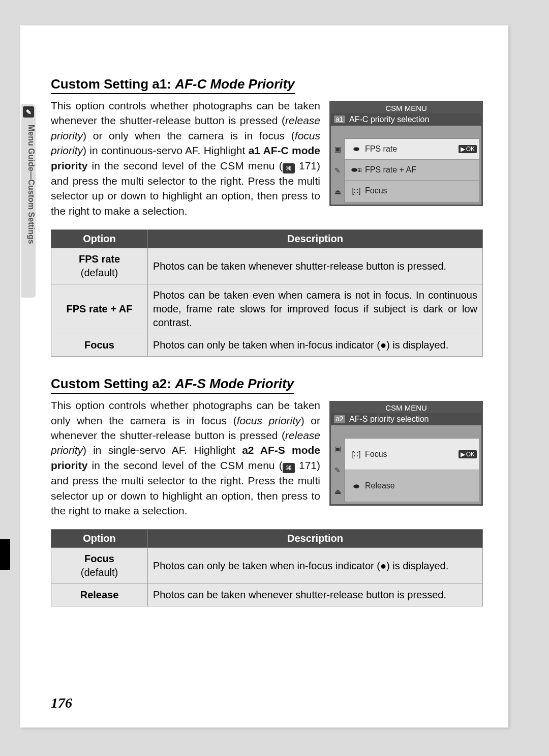  What do you see at coordinates (390, 170) in the screenshot?
I see `lcd-row-label: FPS rate + AF` at bounding box center [390, 170].